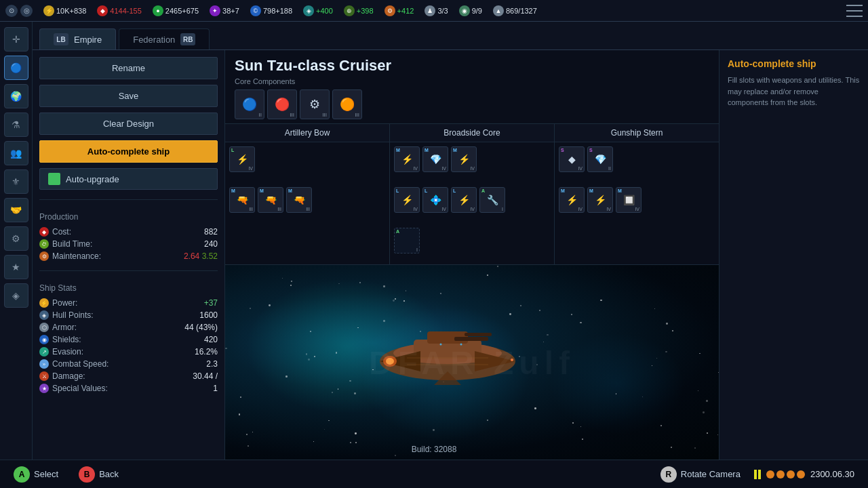  Describe the element at coordinates (250, 104) in the screenshot. I see `core-slot-1: 🔵 II` at that location.